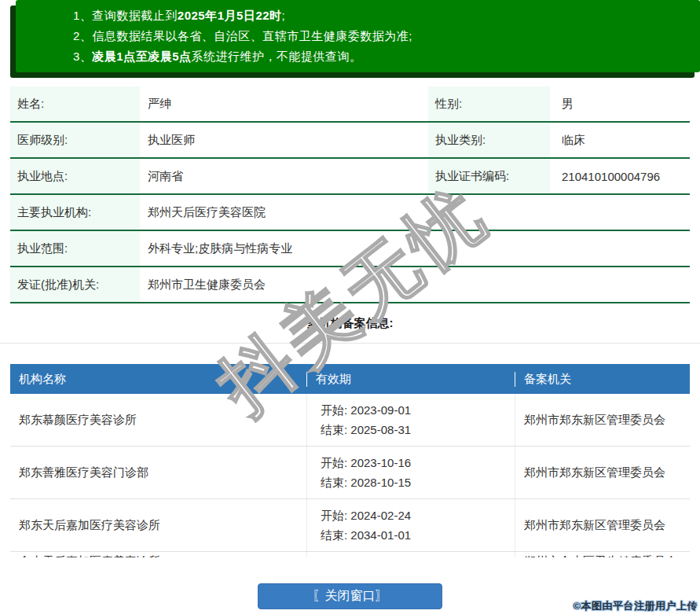 The image size is (700, 614). What do you see at coordinates (410, 525) in the screenshot?
I see `validity-period: 开始: 2024-02-24 结束: 2034-01-01` at bounding box center [410, 525].